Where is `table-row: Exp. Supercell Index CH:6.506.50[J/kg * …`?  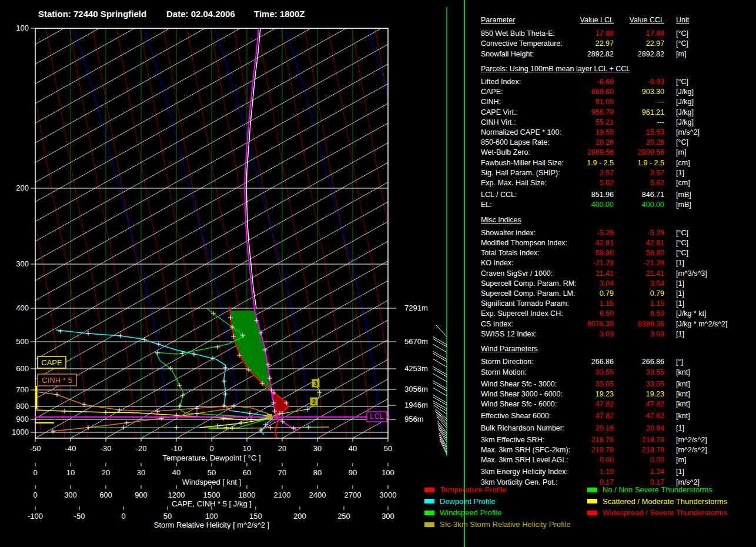 table-row: Exp. Supercell Index CH:6.506.50[J/kg * … is located at coordinates (618, 314).